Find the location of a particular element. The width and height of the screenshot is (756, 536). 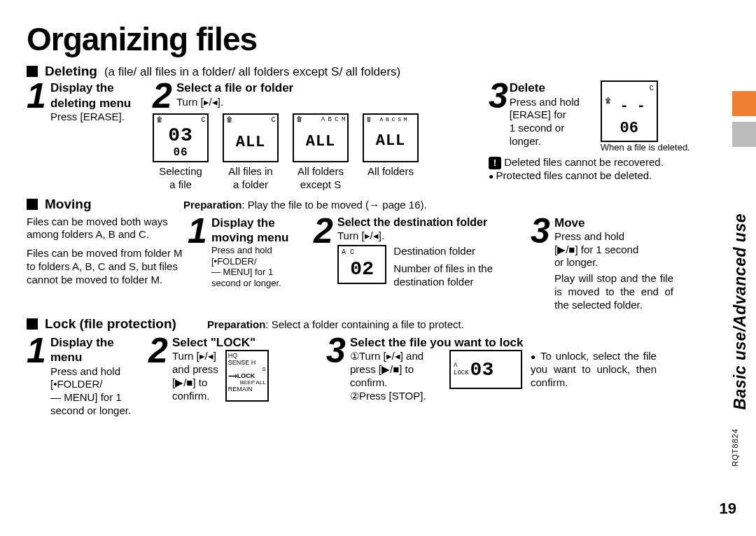

deleting-warning: ! Deleted files cannot be recovered. is located at coordinates (594, 162).